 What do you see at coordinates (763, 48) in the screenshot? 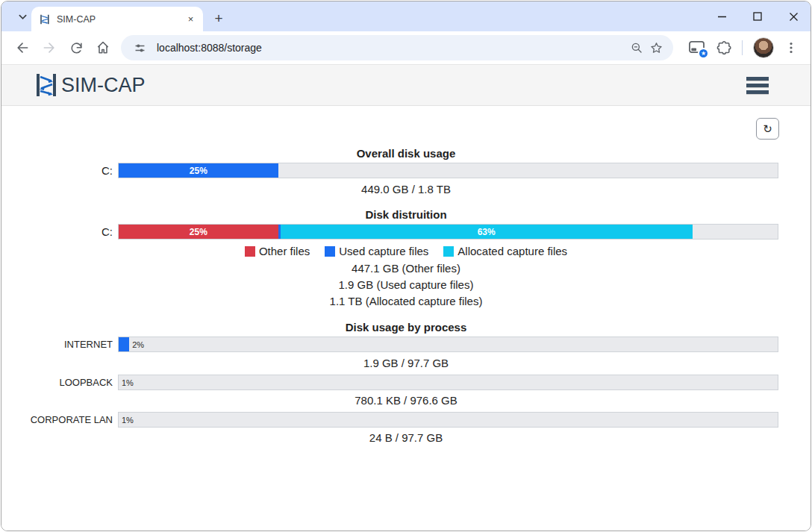
I see `profile-avatar` at bounding box center [763, 48].